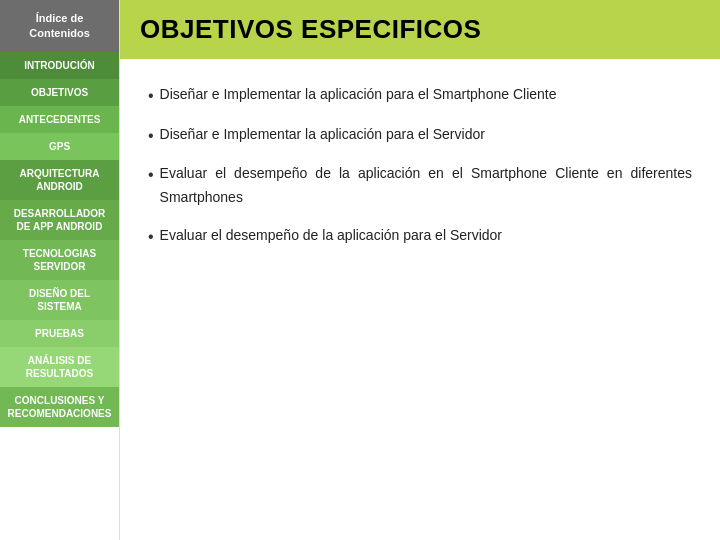 This screenshot has height=540, width=720. Describe the element at coordinates (60, 367) in the screenshot. I see `sidebar-item-analisis-resultados: ANÁLISIS DE RESULTADOS` at that location.